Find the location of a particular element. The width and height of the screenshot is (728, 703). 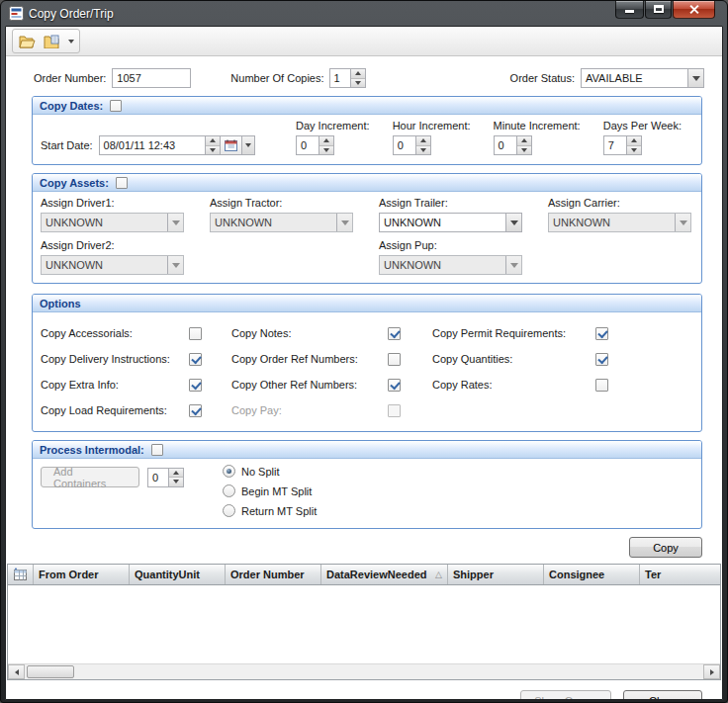

horizontal-scrollbar is located at coordinates (364, 671).